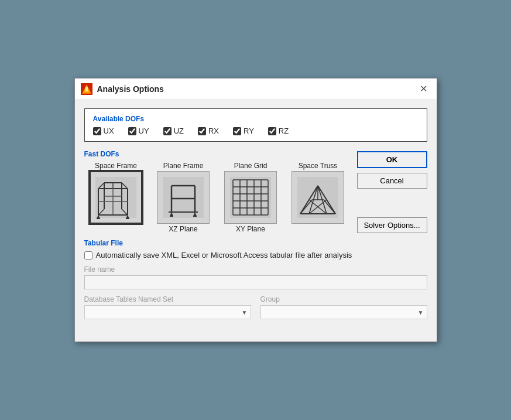  I want to click on space-frame-icon, so click(116, 197).